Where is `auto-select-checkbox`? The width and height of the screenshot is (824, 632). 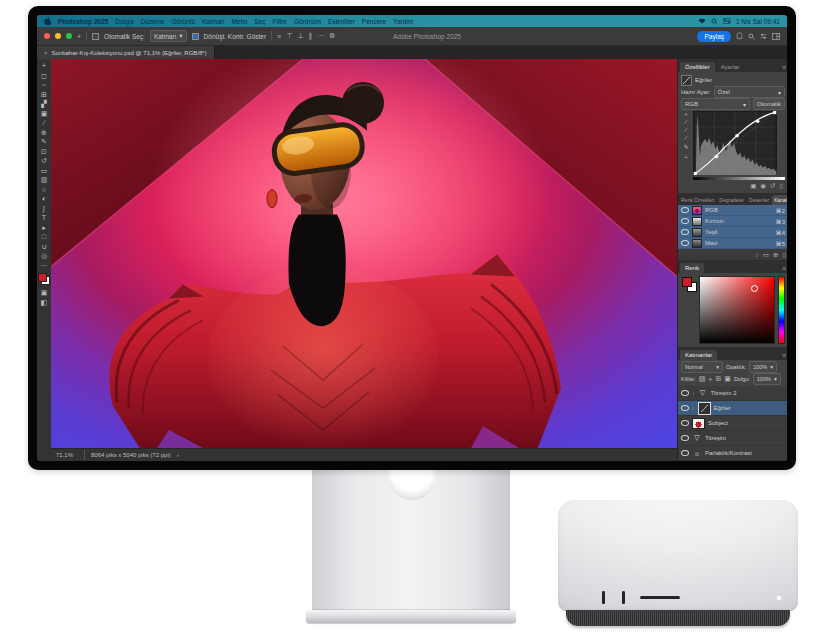
auto-select-checkbox is located at coordinates (96, 36).